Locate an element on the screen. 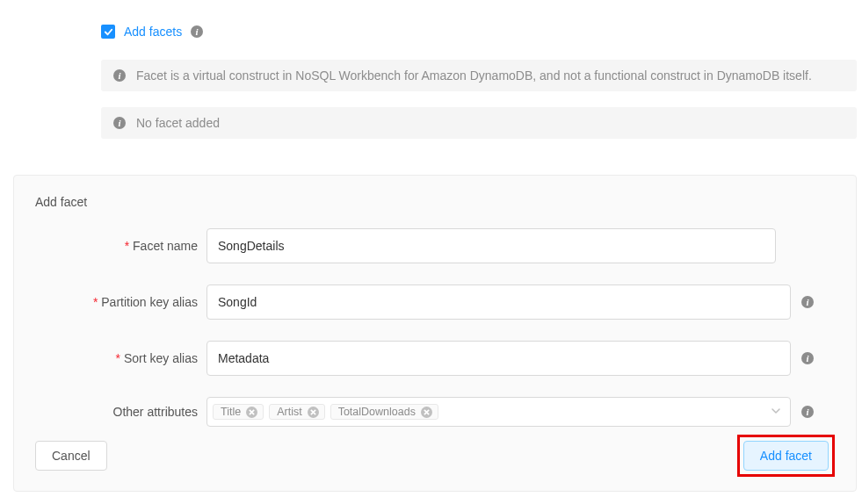 Image resolution: width=862 pixels, height=504 pixels. facet-definition-banner: i Facet is a virtual construct in NoSQL … is located at coordinates (479, 76).